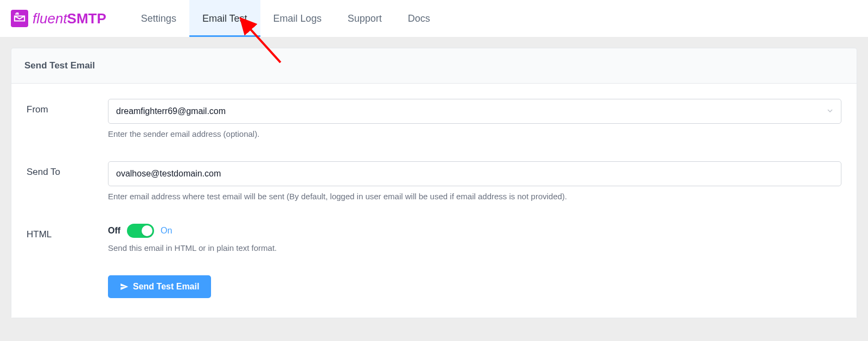 The height and width of the screenshot is (341, 868). Describe the element at coordinates (147, 231) in the screenshot. I see `toggle-knob` at that location.